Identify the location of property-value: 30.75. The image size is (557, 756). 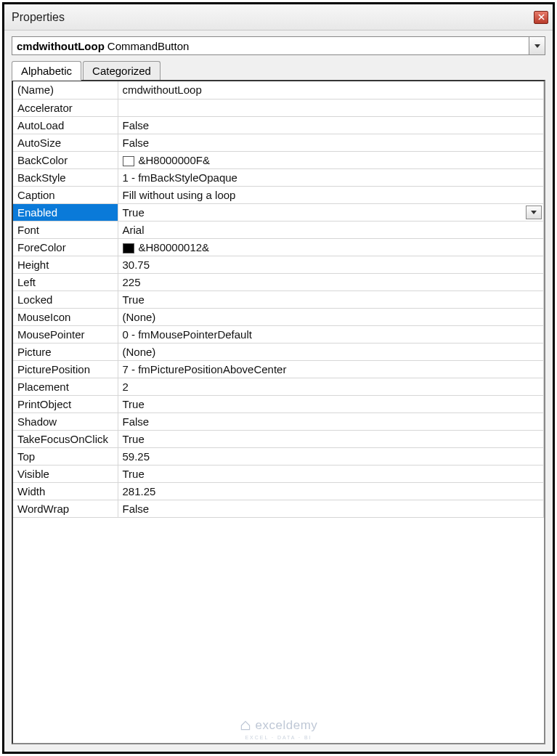
(331, 264).